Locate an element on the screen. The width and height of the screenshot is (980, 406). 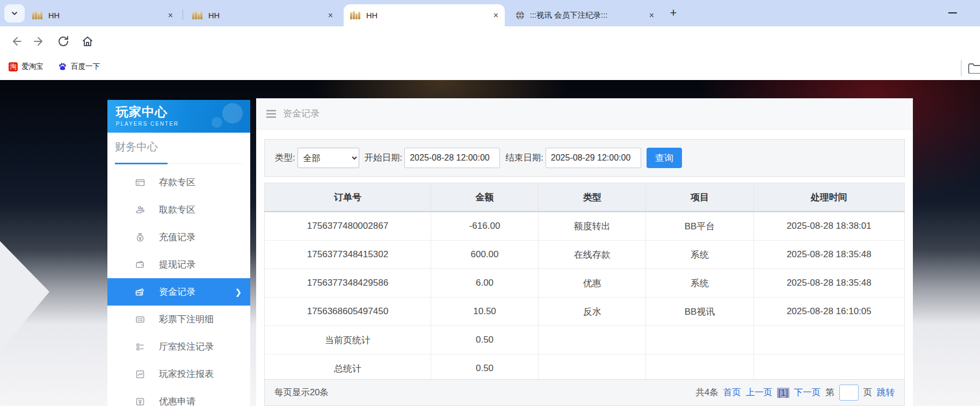
tab-separator is located at coordinates (183, 15).